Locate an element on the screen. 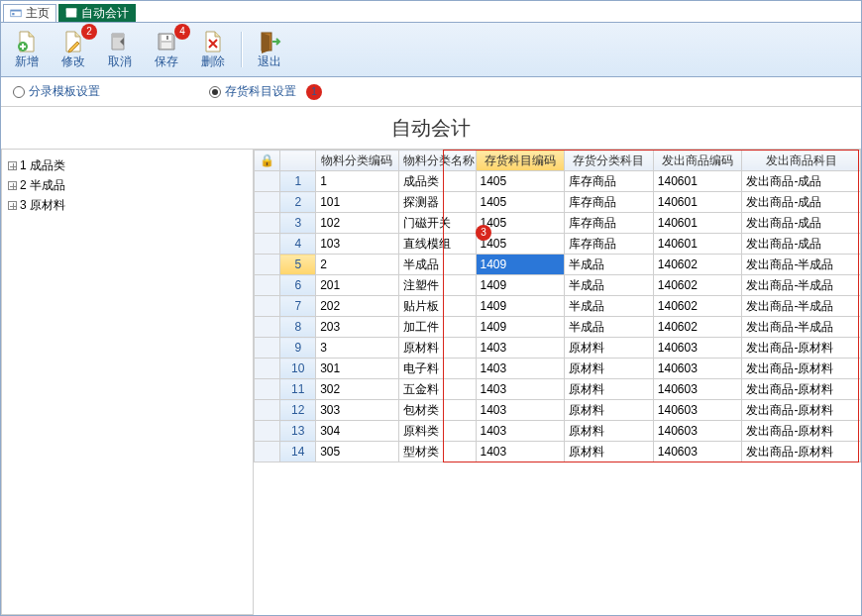  cell: 3 is located at coordinates (358, 349).